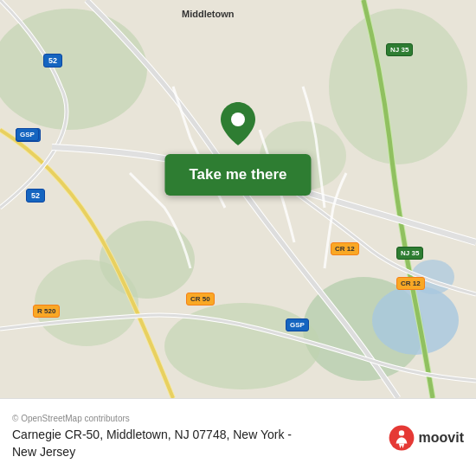  Describe the element at coordinates (200, 437) in the screenshot. I see `bottom-text-area: © OpenStreetMap contributors Carnegie CR…` at that location.